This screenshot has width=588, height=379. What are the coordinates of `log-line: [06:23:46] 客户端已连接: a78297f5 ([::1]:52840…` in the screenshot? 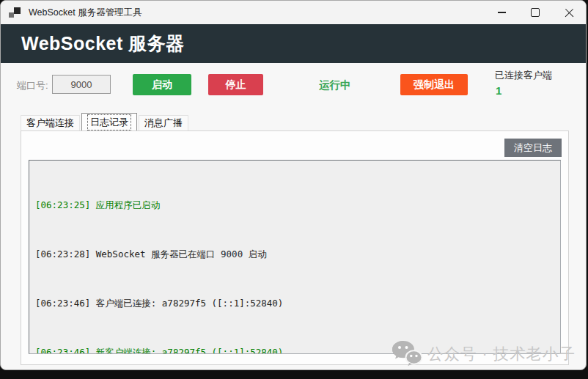 It's located at (295, 303).